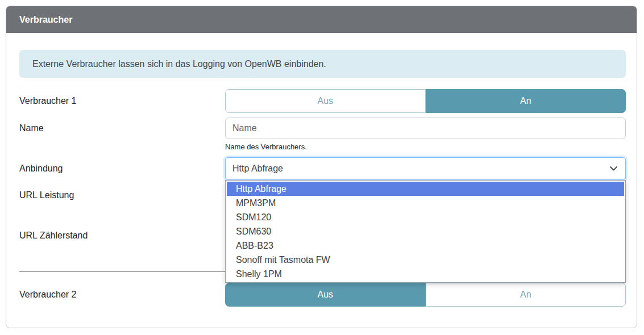  What do you see at coordinates (425, 274) in the screenshot?
I see `dropdown-option: Shelly 1PM` at bounding box center [425, 274].